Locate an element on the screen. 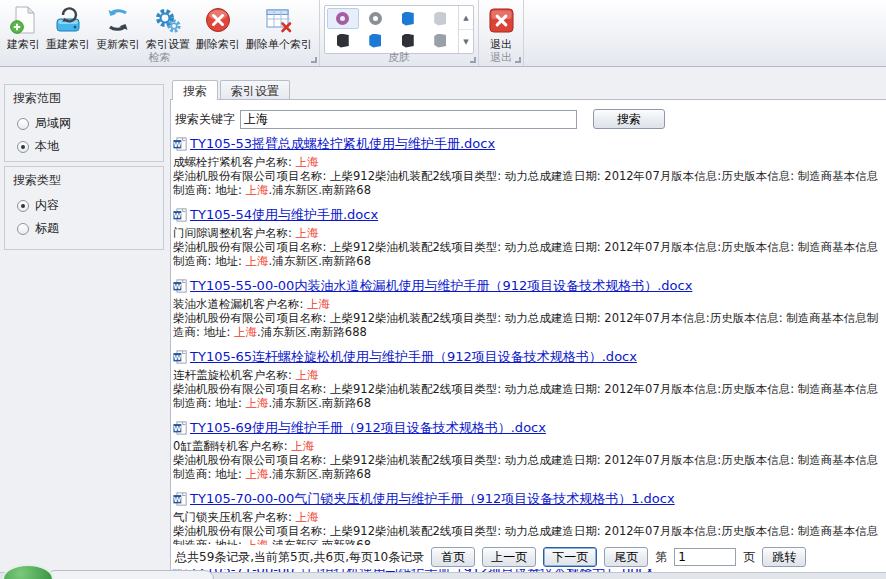  rebuild-index-button: 重建索引 is located at coordinates (68, 28).